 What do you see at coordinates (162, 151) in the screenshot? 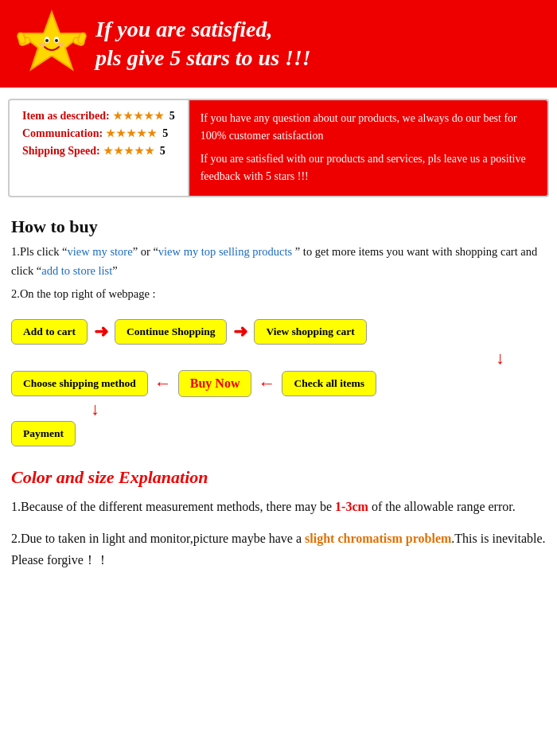
I see `rating-num-ship: 5` at bounding box center [162, 151].